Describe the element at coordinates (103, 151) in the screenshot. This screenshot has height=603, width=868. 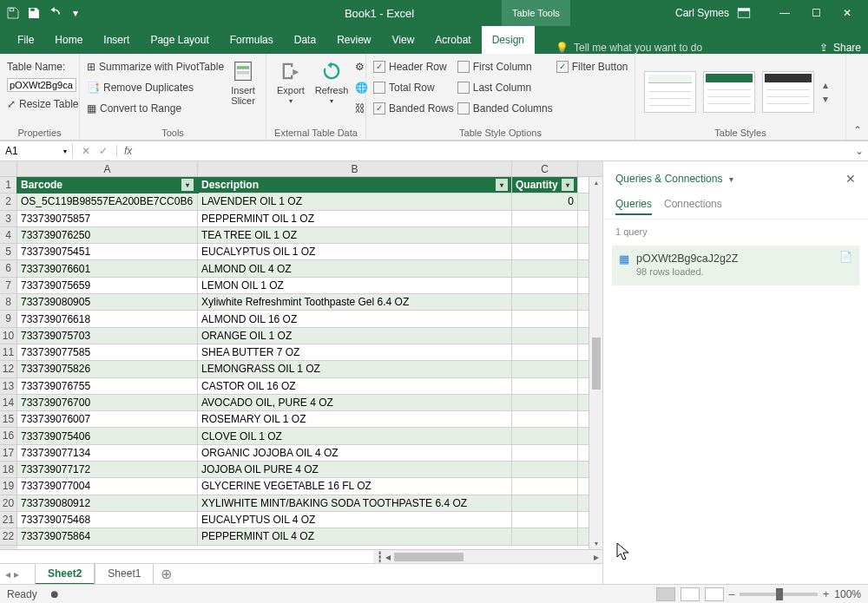
I see `accept-formula-icon: ✓` at that location.